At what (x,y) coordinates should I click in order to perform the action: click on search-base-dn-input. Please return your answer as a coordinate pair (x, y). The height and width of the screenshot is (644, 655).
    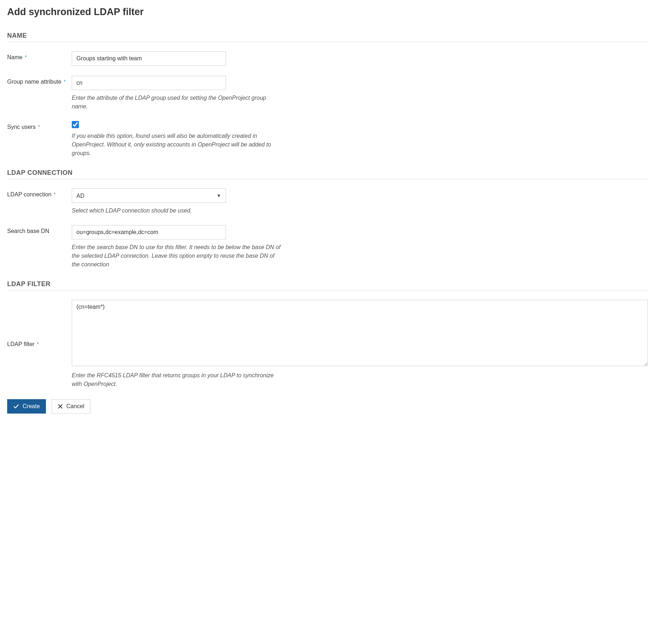
    Looking at the image, I should click on (149, 232).